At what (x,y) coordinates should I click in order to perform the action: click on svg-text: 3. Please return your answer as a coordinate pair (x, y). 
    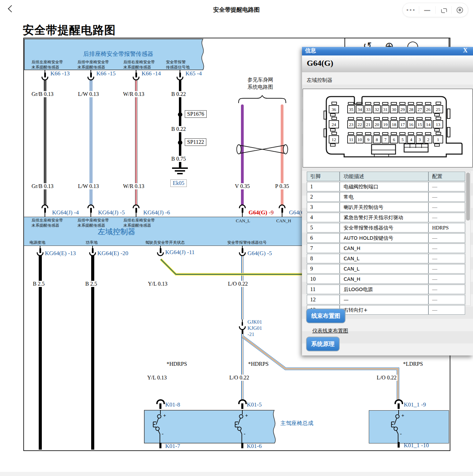
    Looking at the image, I should click on (420, 140).